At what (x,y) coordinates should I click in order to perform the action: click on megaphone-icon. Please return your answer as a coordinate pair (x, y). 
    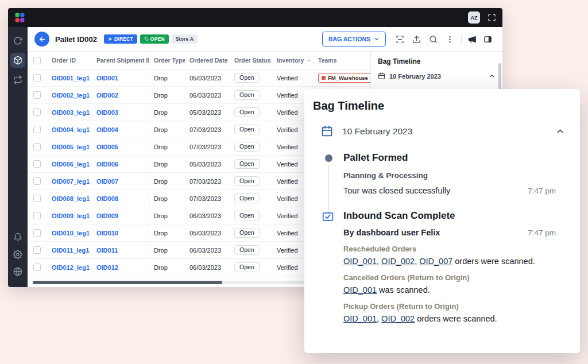
    Looking at the image, I should click on (472, 39).